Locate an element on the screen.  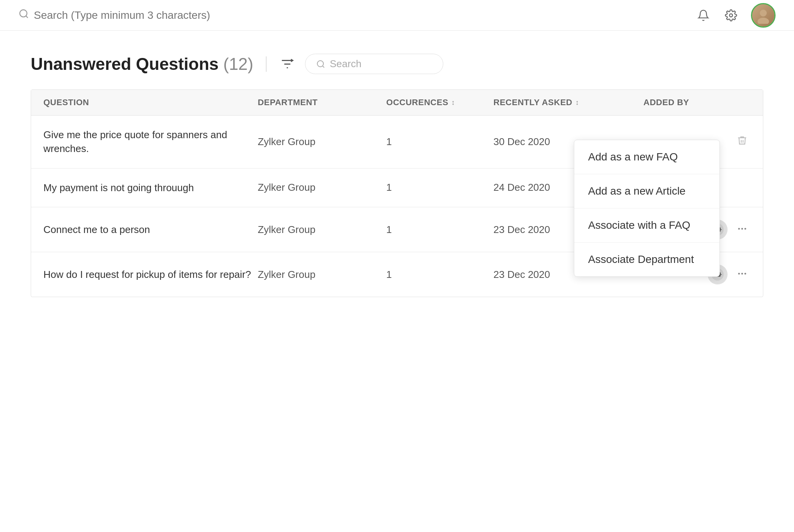
page-title: Unanswered Questions (12) is located at coordinates (142, 64).